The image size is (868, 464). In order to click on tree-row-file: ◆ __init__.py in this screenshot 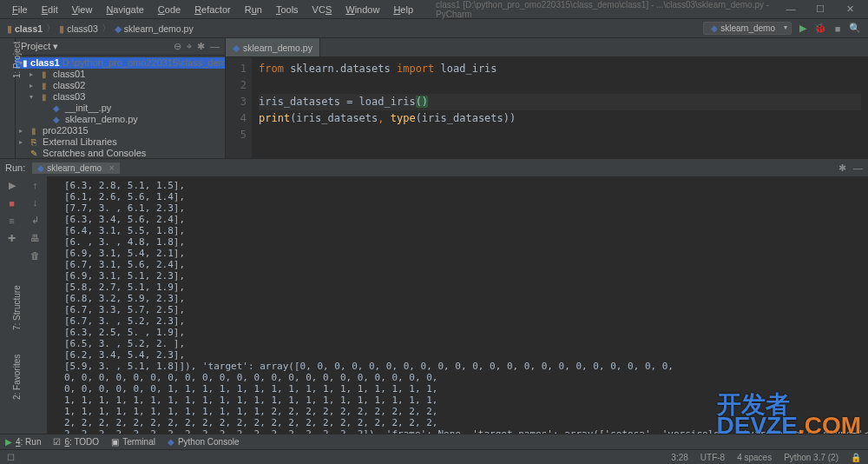, I will do `click(120, 108)`.